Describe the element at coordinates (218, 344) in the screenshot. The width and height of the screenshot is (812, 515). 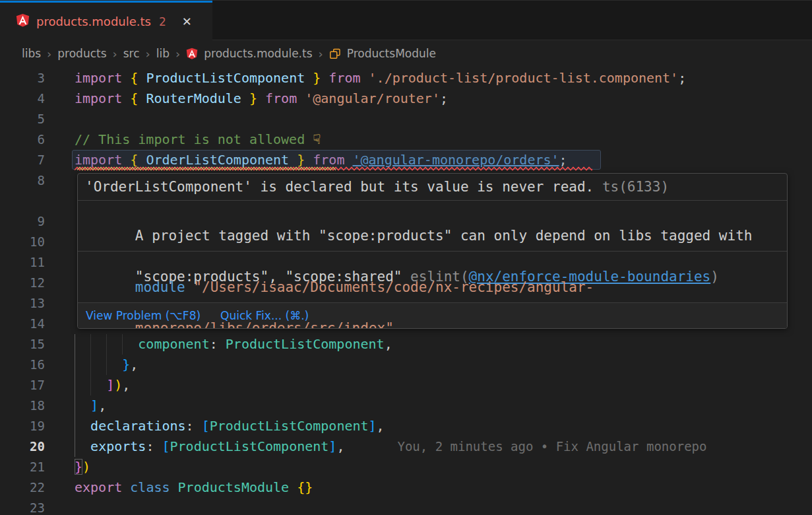
I see `code-token: :` at that location.